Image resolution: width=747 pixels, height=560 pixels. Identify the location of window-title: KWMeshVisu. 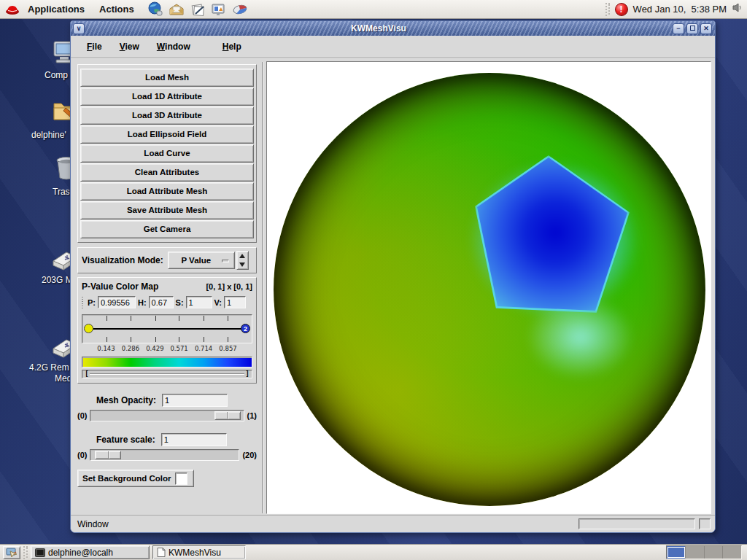
(379, 28).